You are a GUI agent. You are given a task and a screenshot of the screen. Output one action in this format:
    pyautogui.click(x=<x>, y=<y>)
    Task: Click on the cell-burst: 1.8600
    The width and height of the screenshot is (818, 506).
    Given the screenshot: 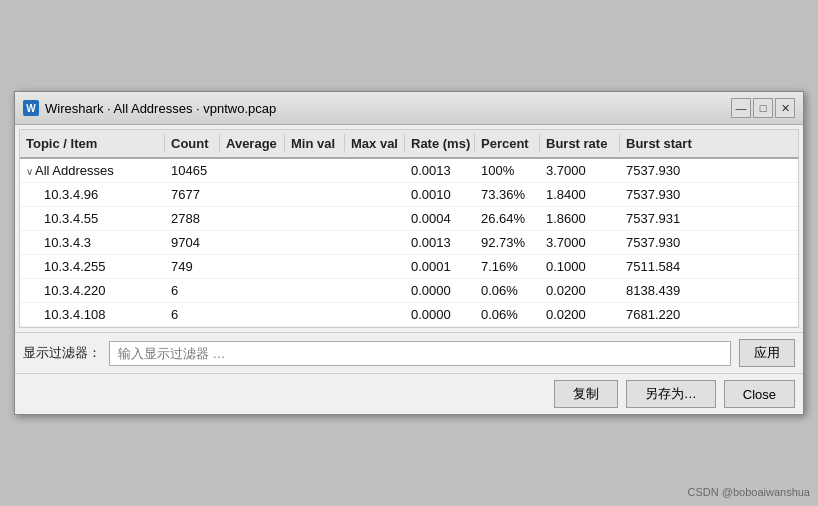 What is the action you would take?
    pyautogui.click(x=580, y=218)
    